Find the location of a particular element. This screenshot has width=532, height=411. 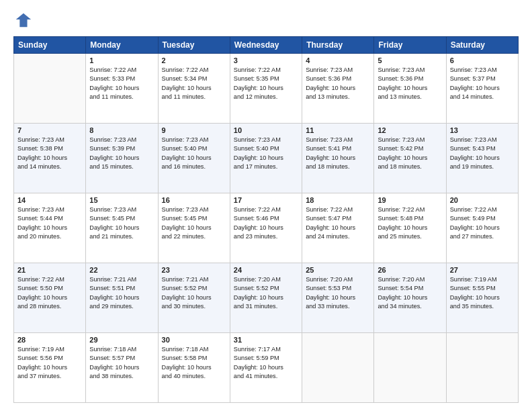

cell-day-number: 28 is located at coordinates (50, 340).